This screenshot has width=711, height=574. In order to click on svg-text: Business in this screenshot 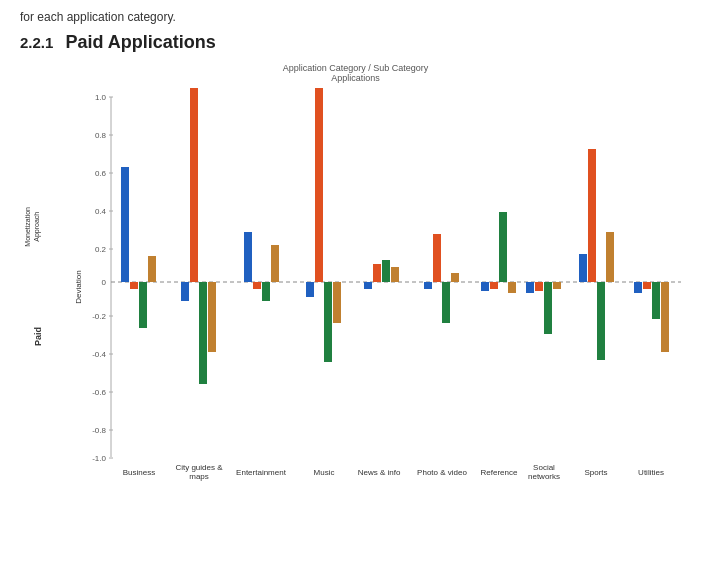, I will do `click(138, 472)`.